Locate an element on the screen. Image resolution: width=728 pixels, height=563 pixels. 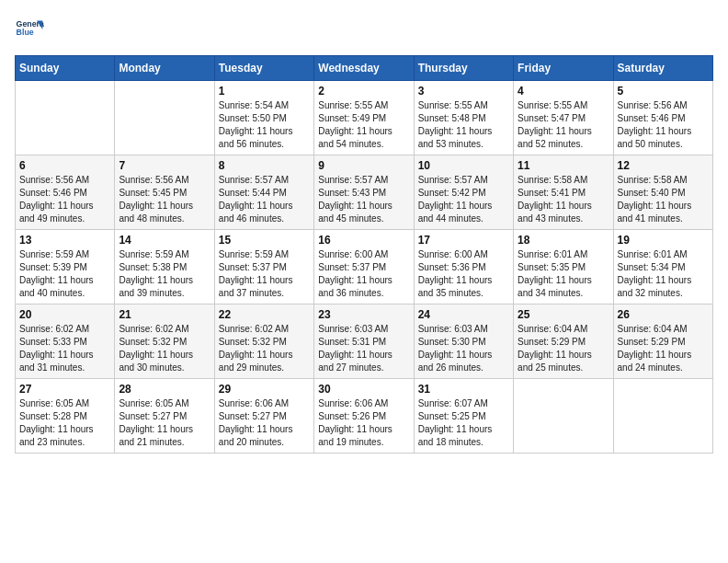
calendar-cell: 2Sunrise: 5:55 AMSunset: 5:49 PMDaylight… is located at coordinates (364, 118).